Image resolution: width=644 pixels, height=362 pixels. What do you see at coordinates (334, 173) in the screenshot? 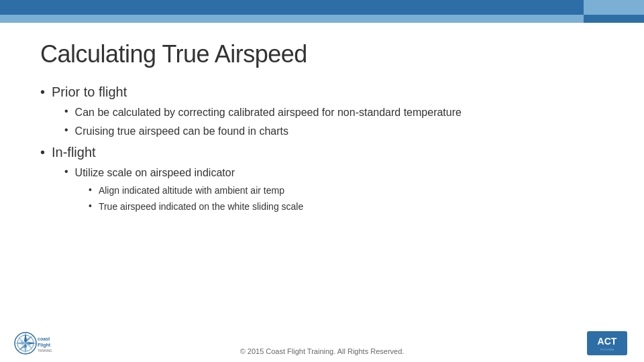
I see `bullet-2-1: Utilize scale on airspeed indicator` at bounding box center [334, 173].